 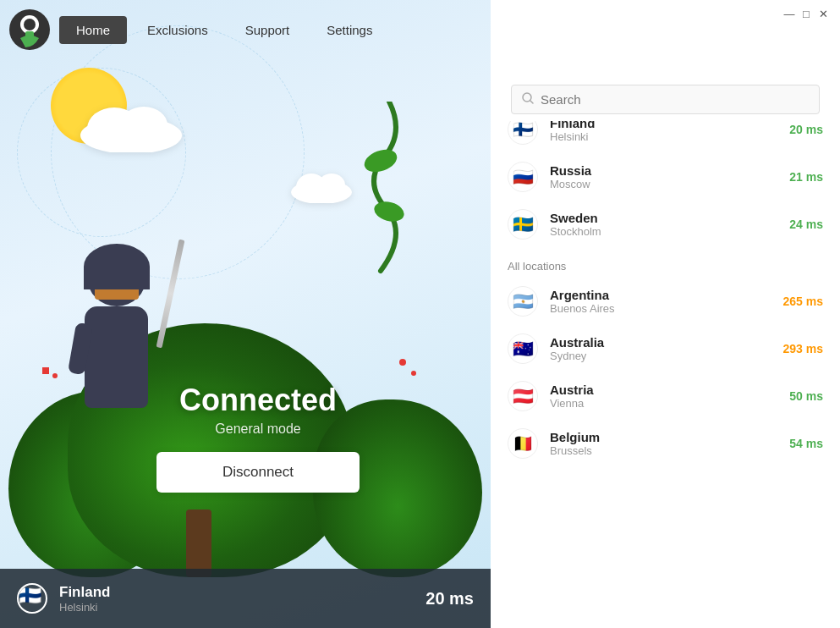 What do you see at coordinates (665, 396) in the screenshot?
I see `location-row: 🇦🇹 Austria Vienna 50 ms` at bounding box center [665, 396].